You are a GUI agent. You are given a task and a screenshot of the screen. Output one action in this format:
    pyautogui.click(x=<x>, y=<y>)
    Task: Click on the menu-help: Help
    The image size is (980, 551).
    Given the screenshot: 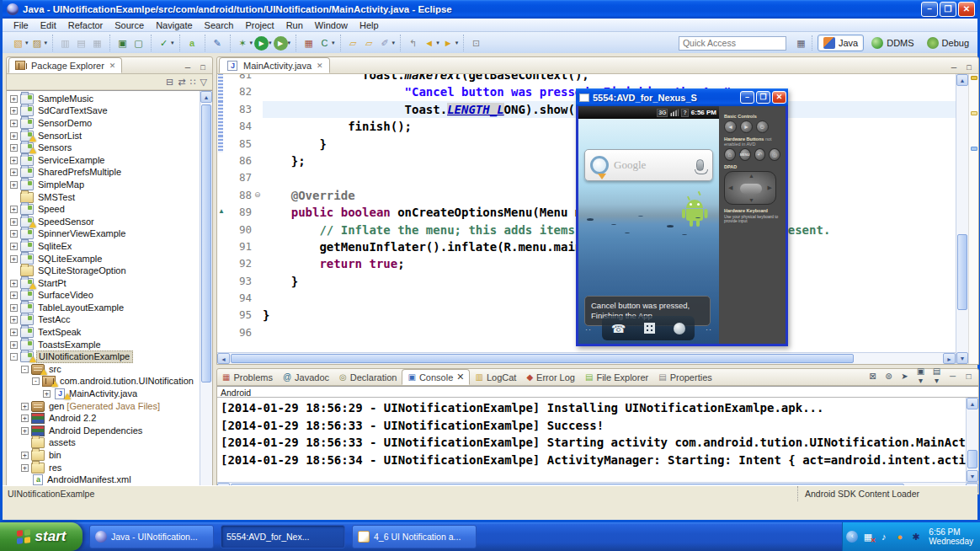 What is the action you would take?
    pyautogui.click(x=369, y=25)
    